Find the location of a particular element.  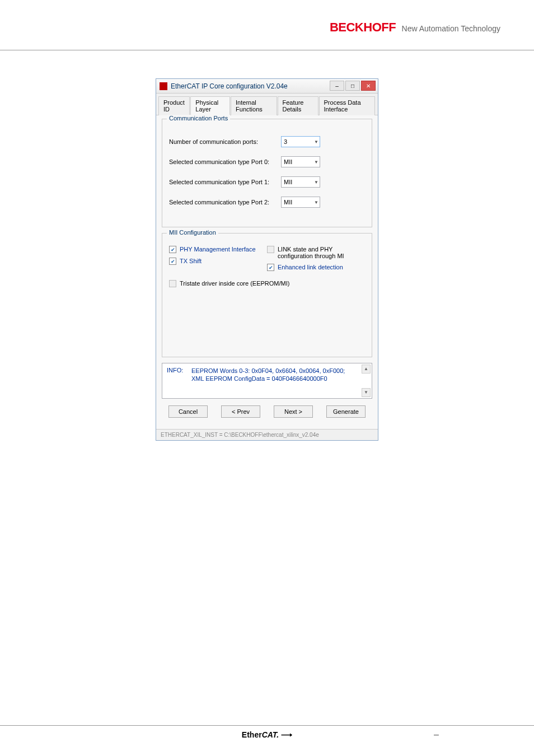

communication-ports-group: Communication Ports Number of communicat… is located at coordinates (267, 173).